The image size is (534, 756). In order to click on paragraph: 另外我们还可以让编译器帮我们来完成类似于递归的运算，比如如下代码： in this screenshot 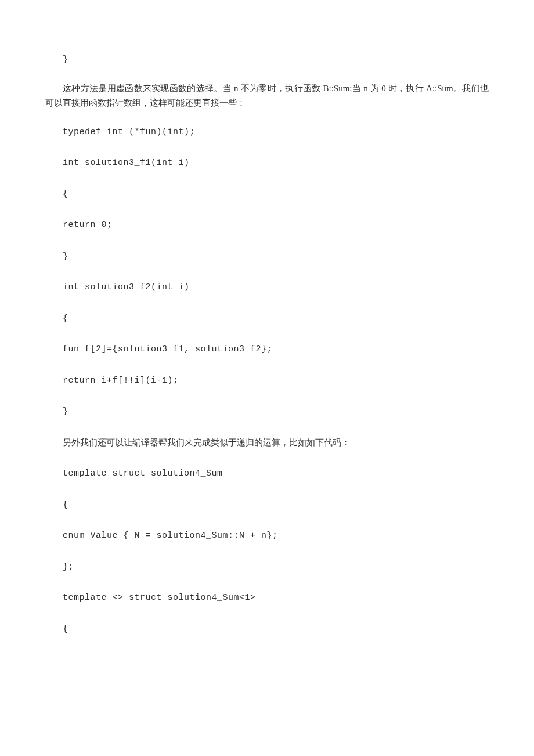, I will do `click(267, 443)`.